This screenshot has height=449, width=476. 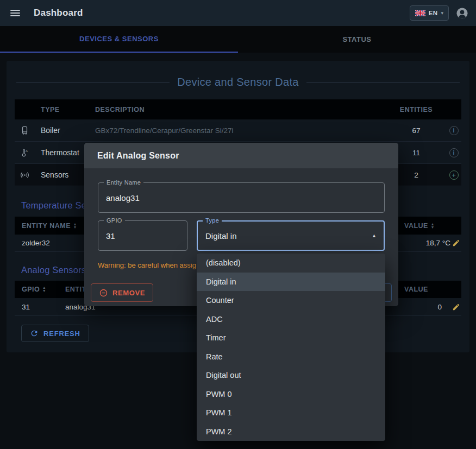 I want to click on option-pwm-0: PWM 0, so click(x=291, y=394).